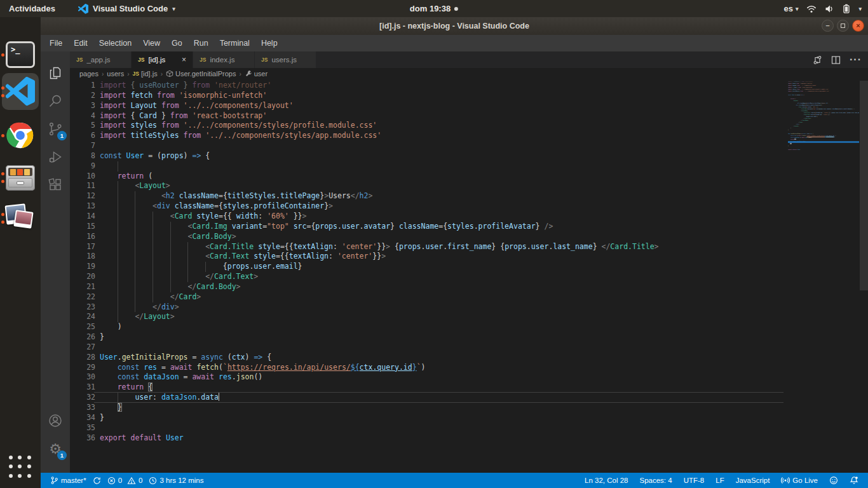  Describe the element at coordinates (606, 480) in the screenshot. I see `cursor-position: Ln 32, Col 28` at that location.